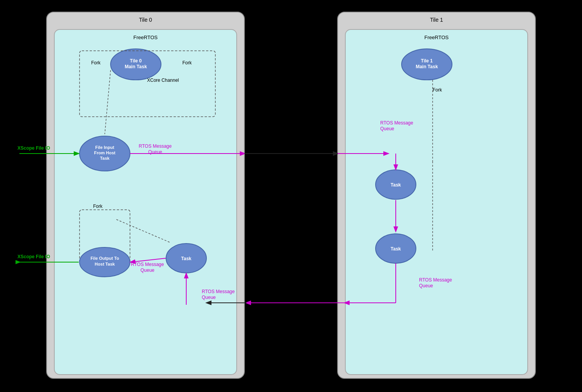 The width and height of the screenshot is (582, 392). What do you see at coordinates (274, 20) in the screenshot?
I see `svg-text: xSwitch` at bounding box center [274, 20].